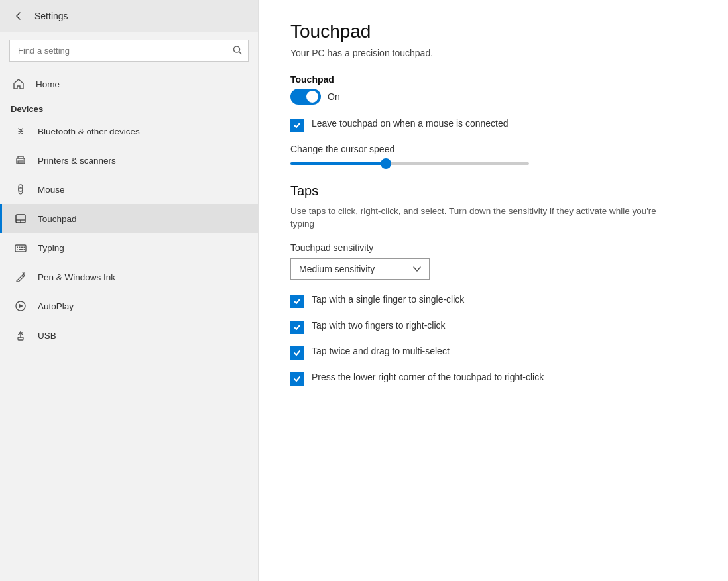 This screenshot has width=728, height=581. Describe the element at coordinates (77, 160) in the screenshot. I see `printers-label: Printers & scanners` at that location.